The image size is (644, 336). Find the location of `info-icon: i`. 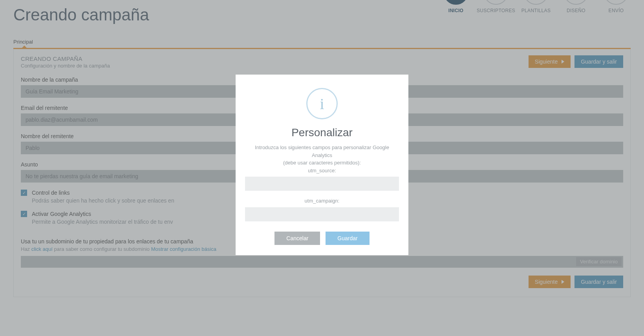

info-icon: i is located at coordinates (322, 104).